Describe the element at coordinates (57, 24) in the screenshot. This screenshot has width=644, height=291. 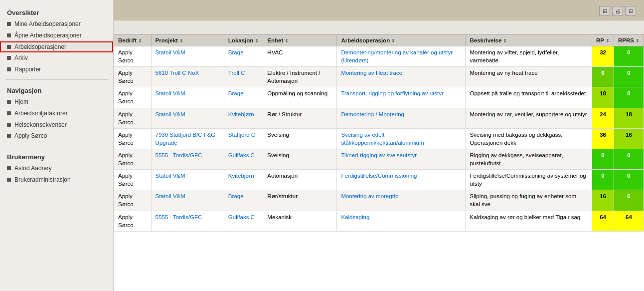
I see `sidebar-item-mine-arbeidsoperasjoner: Mine Arbeidsoperasjoner` at that location.